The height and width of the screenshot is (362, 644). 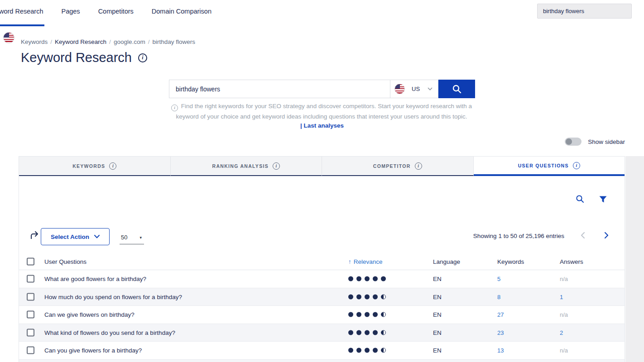 What do you see at coordinates (34, 235) in the screenshot?
I see `export-icon` at bounding box center [34, 235].